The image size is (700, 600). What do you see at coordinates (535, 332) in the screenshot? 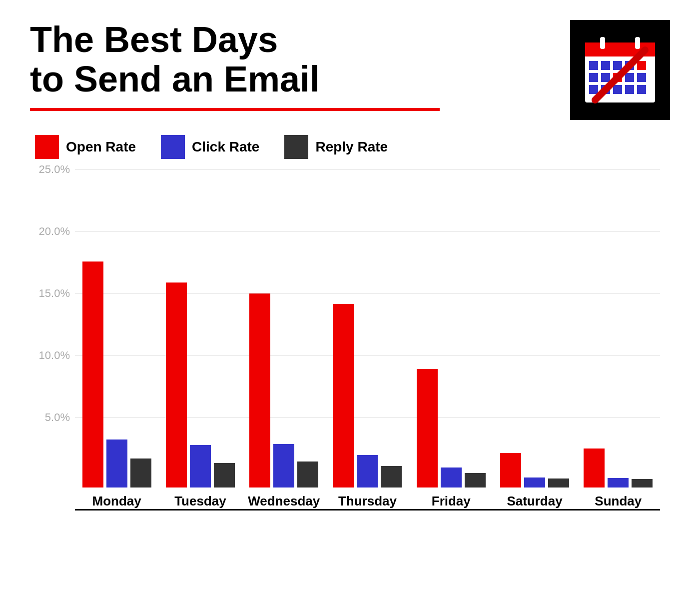
I see `bars-group-saturday` at bounding box center [535, 332].